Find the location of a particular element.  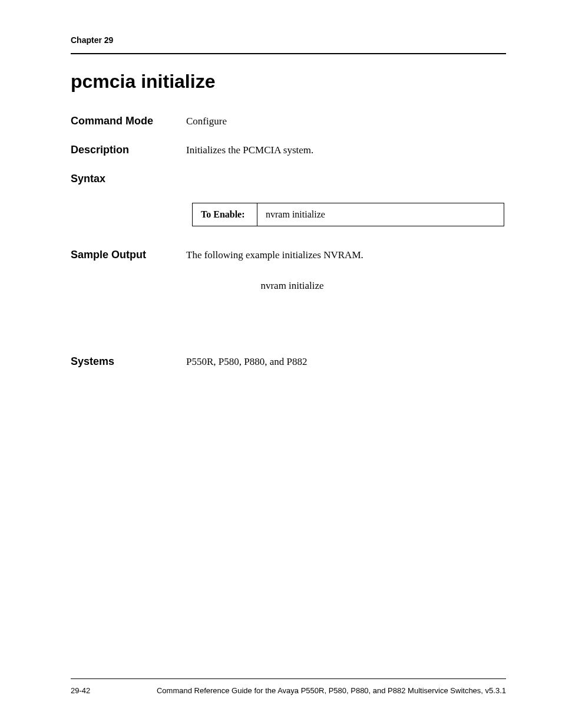

description-value: Initializes the PCMCIA system. is located at coordinates (346, 150).